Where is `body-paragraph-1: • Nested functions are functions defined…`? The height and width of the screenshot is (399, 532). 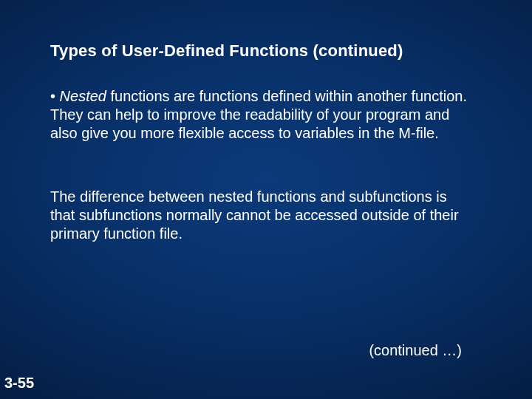
body-paragraph-1: • Nested functions are functions defined… is located at coordinates (261, 115).